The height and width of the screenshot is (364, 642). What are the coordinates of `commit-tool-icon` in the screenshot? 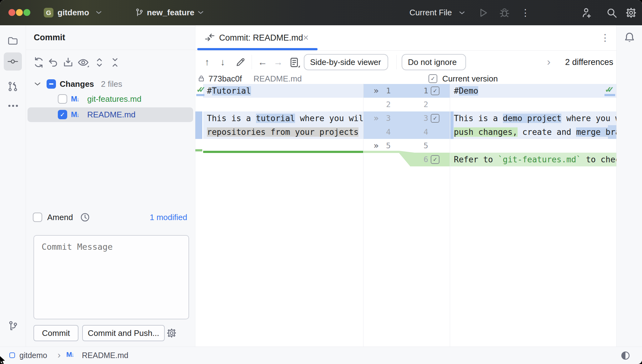 It's located at (13, 61).